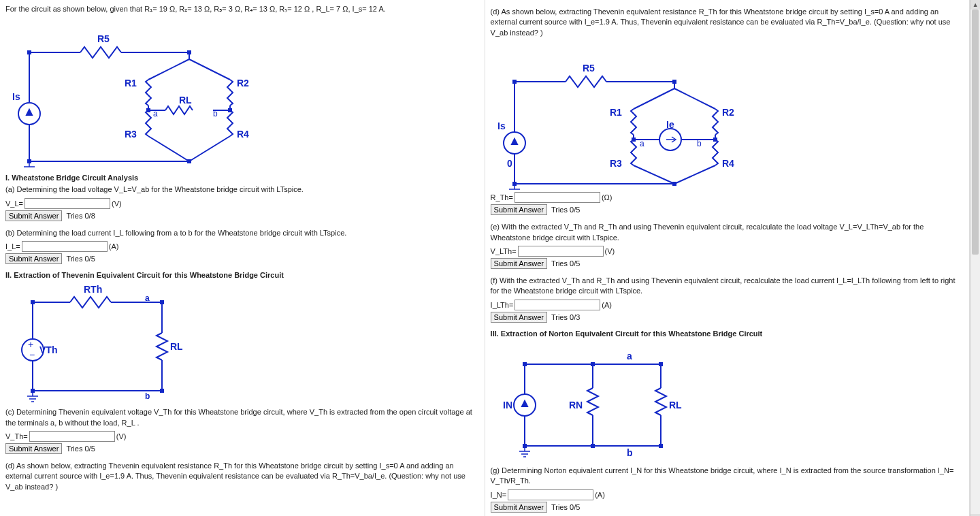  Describe the element at coordinates (131, 83) in the screenshot. I see `label-r1: R1` at that location.